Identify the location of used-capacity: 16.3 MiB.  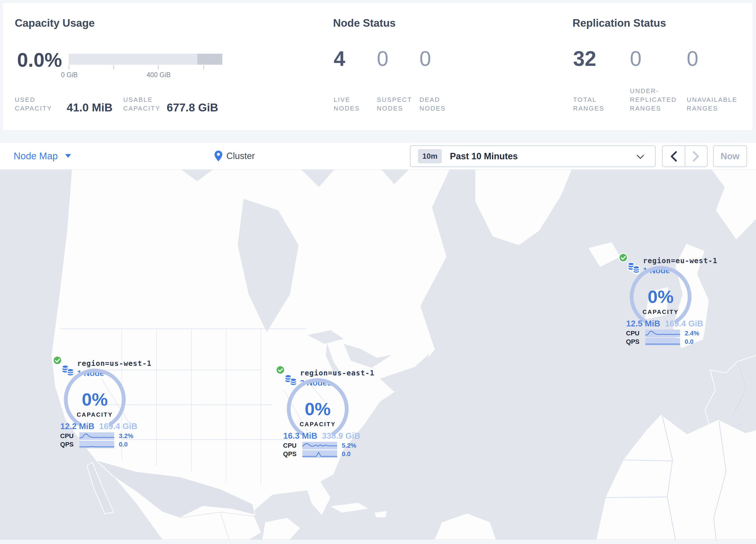
(300, 436).